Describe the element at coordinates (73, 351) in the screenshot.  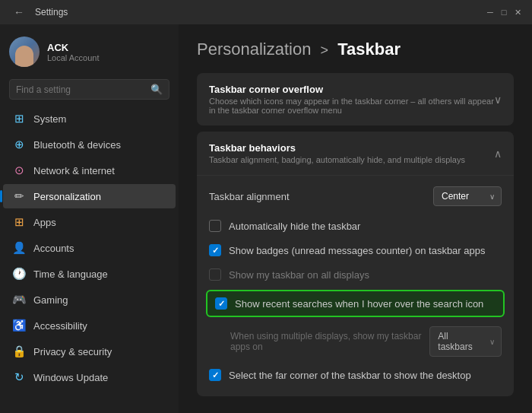
I see `sidebar-item-privacy-label: Privacy & security` at that location.